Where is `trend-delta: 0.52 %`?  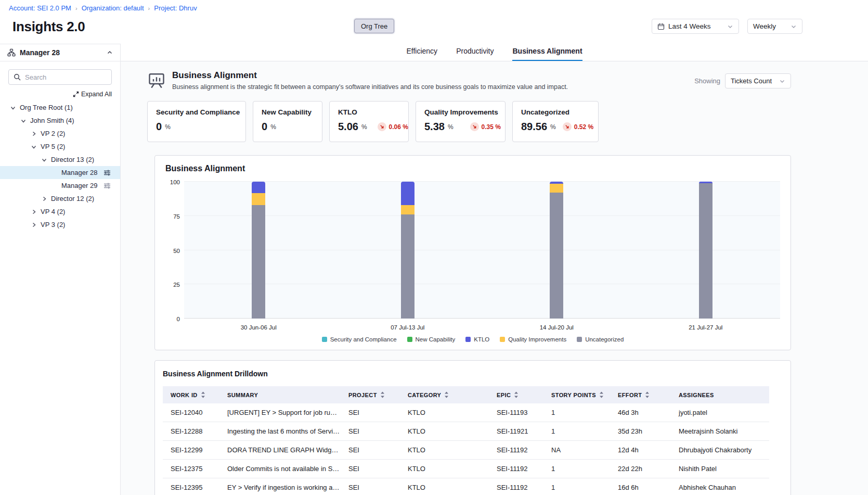 trend-delta: 0.52 % is located at coordinates (584, 127).